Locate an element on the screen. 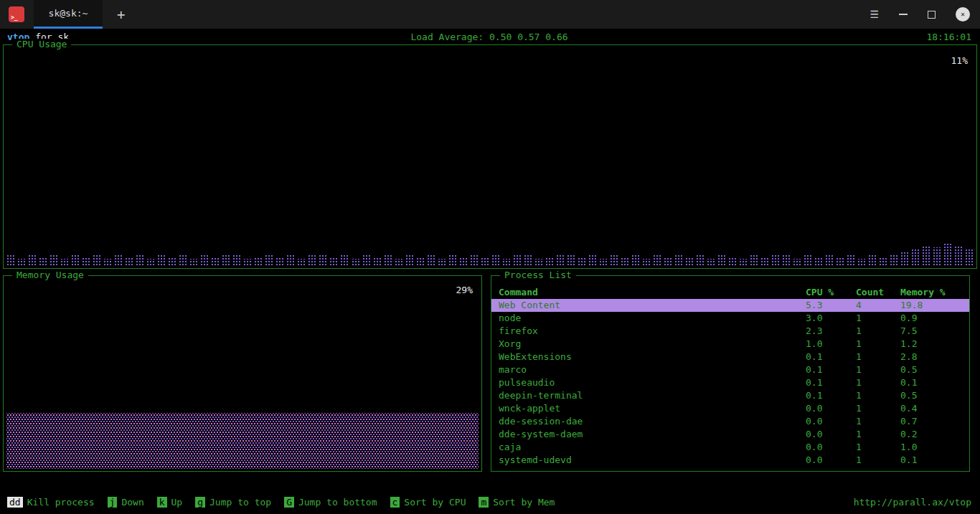  process-row: Xorg1.011.2 is located at coordinates (730, 344).